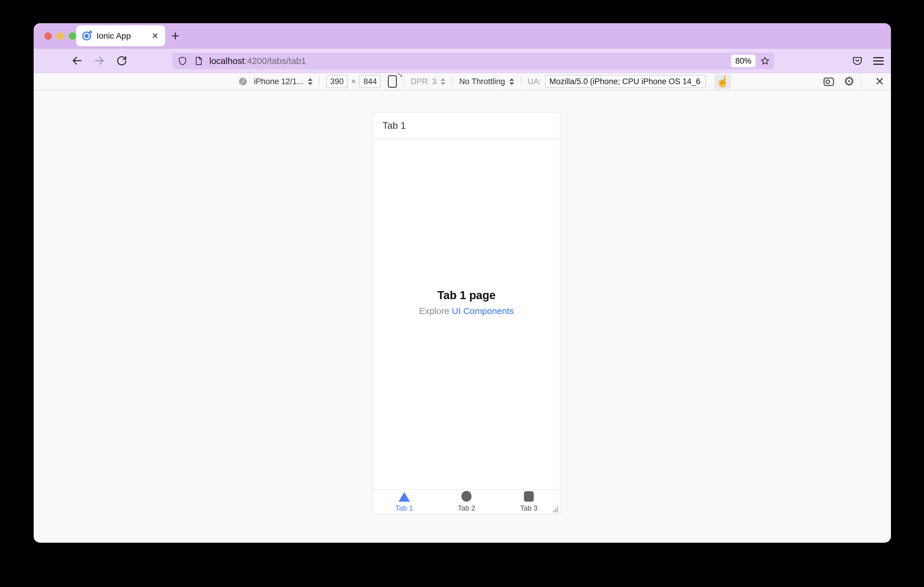  Describe the element at coordinates (122, 61) in the screenshot. I see `reload-button` at that location.